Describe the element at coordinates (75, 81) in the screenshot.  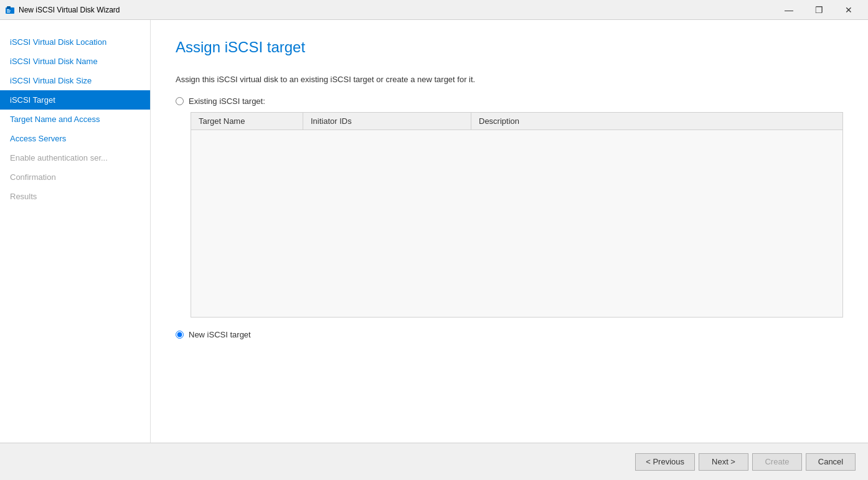
I see `sidebar-item-iscsi-virtual-disk-size: iSCSI Virtual Disk Size` at that location.